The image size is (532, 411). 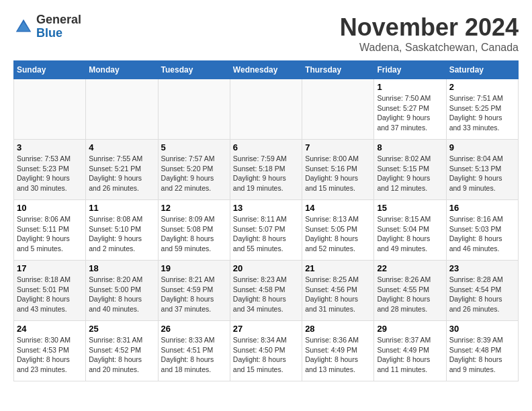 What do you see at coordinates (194, 355) in the screenshot?
I see `day-info: Sunrise: 8:33 AM Sunset: 4:51 PM Dayligh…` at bounding box center [194, 355].